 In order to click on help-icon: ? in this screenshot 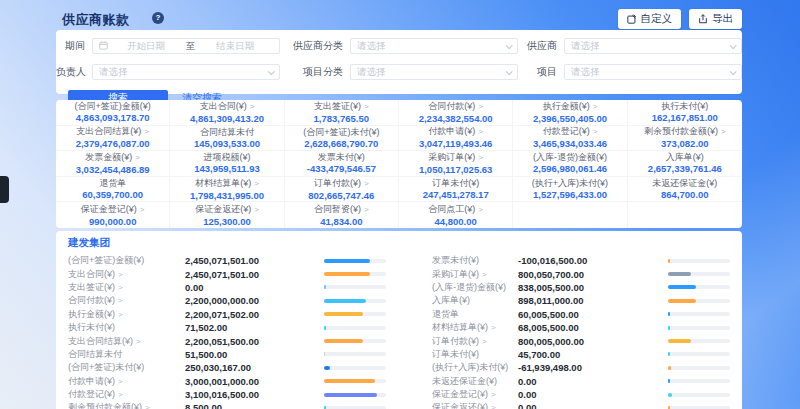, I will do `click(158, 18)`.